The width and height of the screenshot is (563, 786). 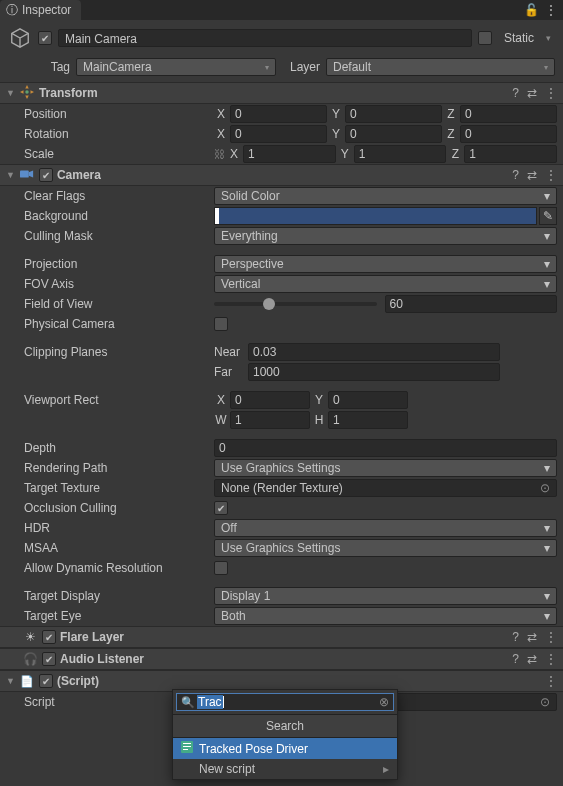 What do you see at coordinates (386, 596) in the screenshot?
I see `targetdisplay-dropdown: Display 1▾` at bounding box center [386, 596].